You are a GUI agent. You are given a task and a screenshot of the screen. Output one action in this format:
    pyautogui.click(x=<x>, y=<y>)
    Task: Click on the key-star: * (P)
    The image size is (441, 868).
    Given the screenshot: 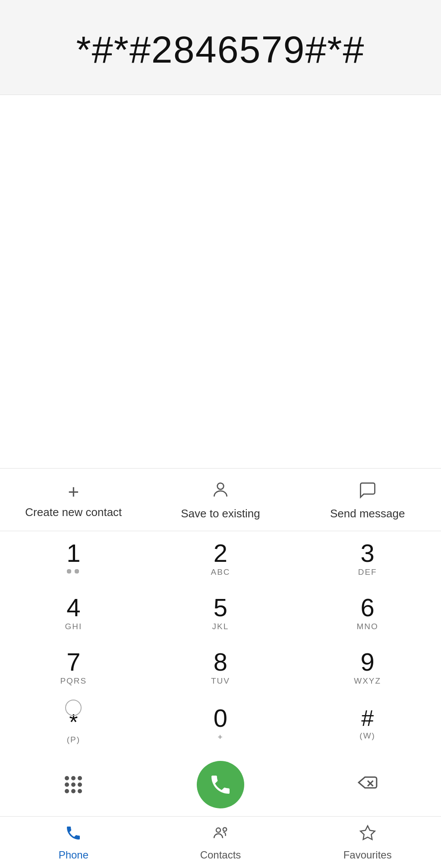 What is the action you would take?
    pyautogui.click(x=73, y=724)
    